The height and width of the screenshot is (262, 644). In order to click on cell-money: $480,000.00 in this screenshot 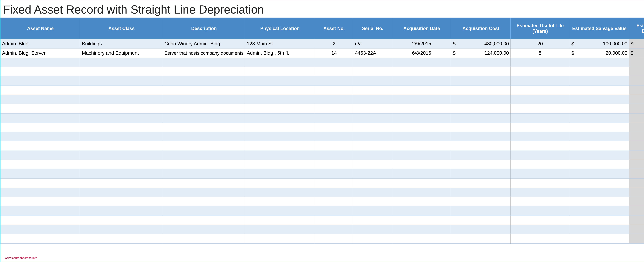, I will do `click(481, 44)`.